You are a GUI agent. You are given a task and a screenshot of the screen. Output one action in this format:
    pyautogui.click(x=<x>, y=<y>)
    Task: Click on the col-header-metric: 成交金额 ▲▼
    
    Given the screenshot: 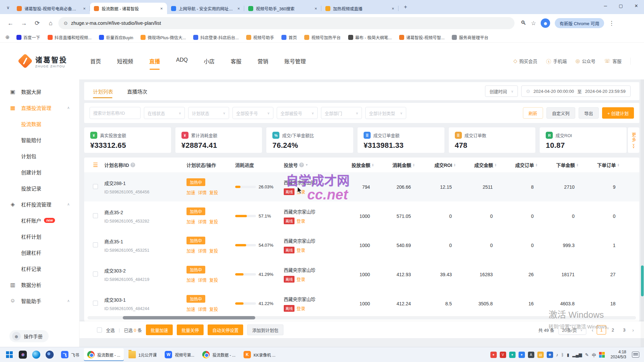 What is the action you would take?
    pyautogui.click(x=482, y=165)
    